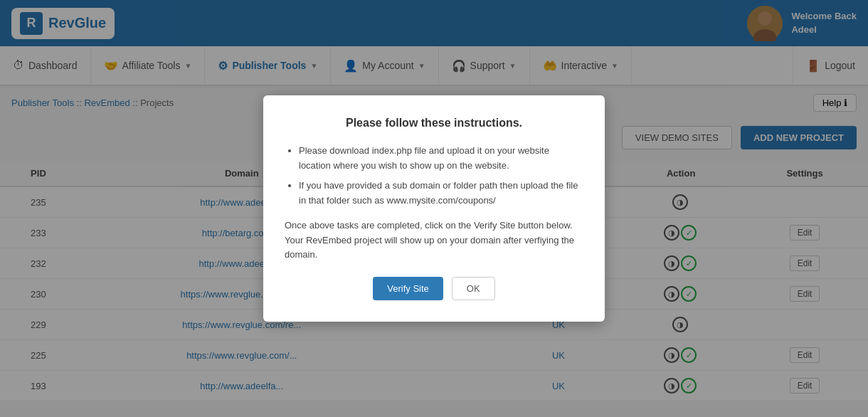 Image resolution: width=868 pixels, height=417 pixels. Describe the element at coordinates (434, 123) in the screenshot. I see `modal-title: Please follow these instructions.` at that location.